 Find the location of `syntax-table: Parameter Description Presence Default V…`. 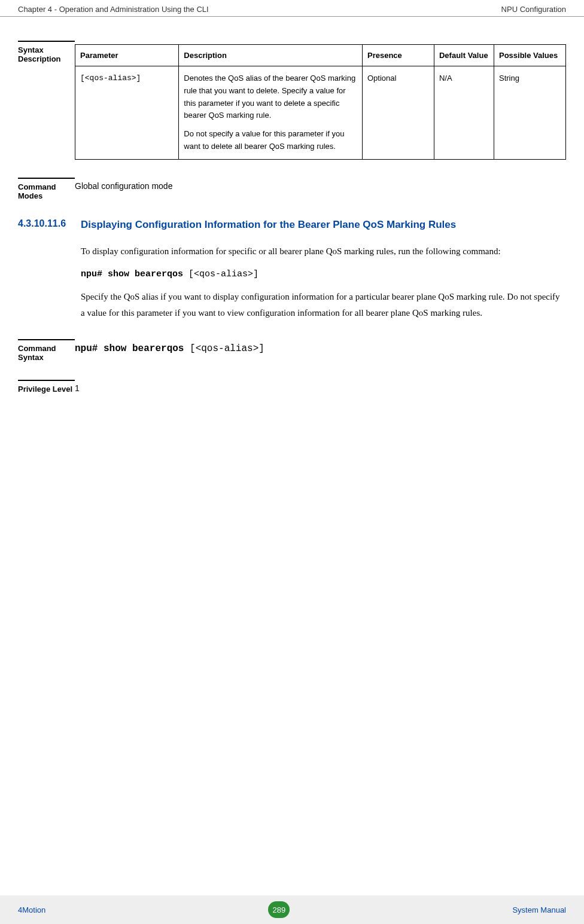

syntax-table: Parameter Description Presence Default V… is located at coordinates (321, 102).